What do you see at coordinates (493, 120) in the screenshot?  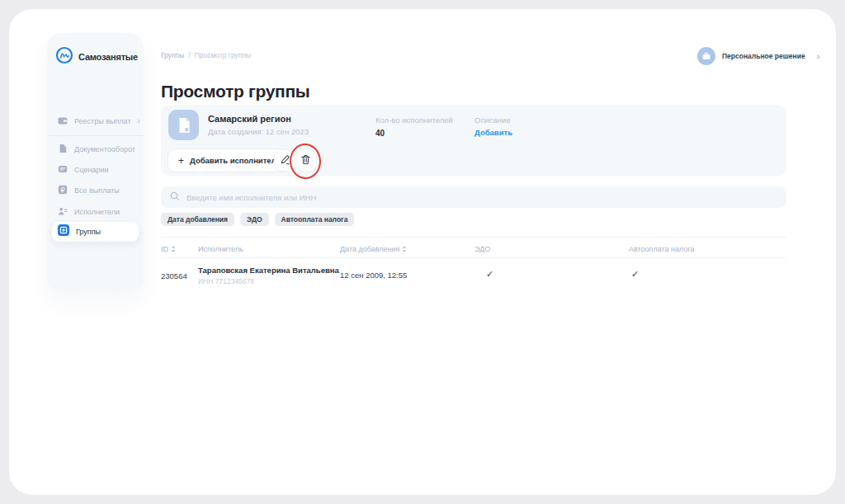 I see `description-label: Описание` at bounding box center [493, 120].